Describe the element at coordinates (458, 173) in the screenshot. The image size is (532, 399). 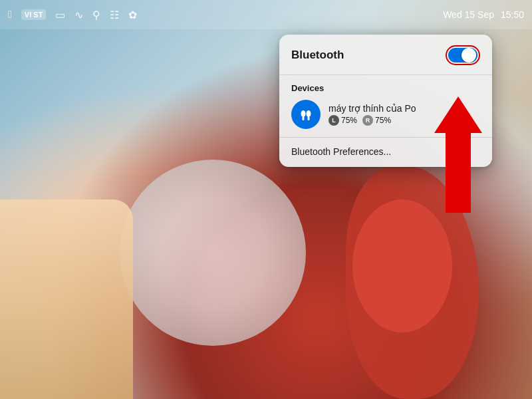
I see `arrow-body` at that location.